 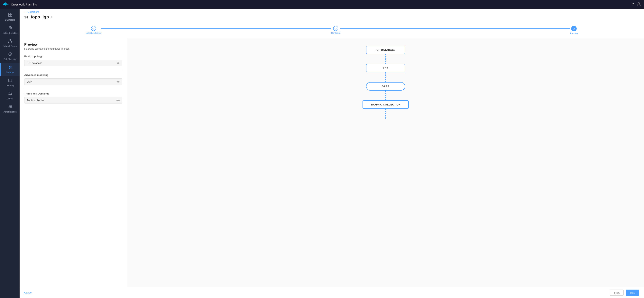 I want to click on top-nav-left: Crosswork Planning, so click(x=20, y=4).